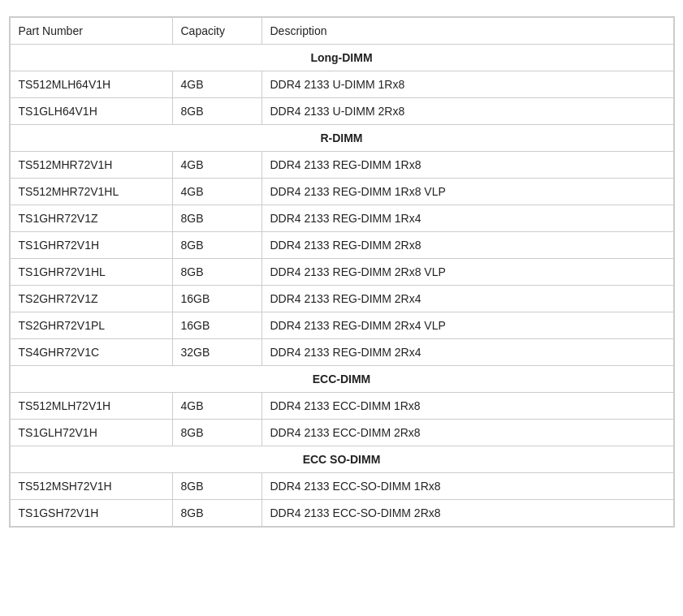  What do you see at coordinates (468, 192) in the screenshot?
I see `cell-description: DDR4 2133 REG-DIMM 1Rx8 VLP` at bounding box center [468, 192].